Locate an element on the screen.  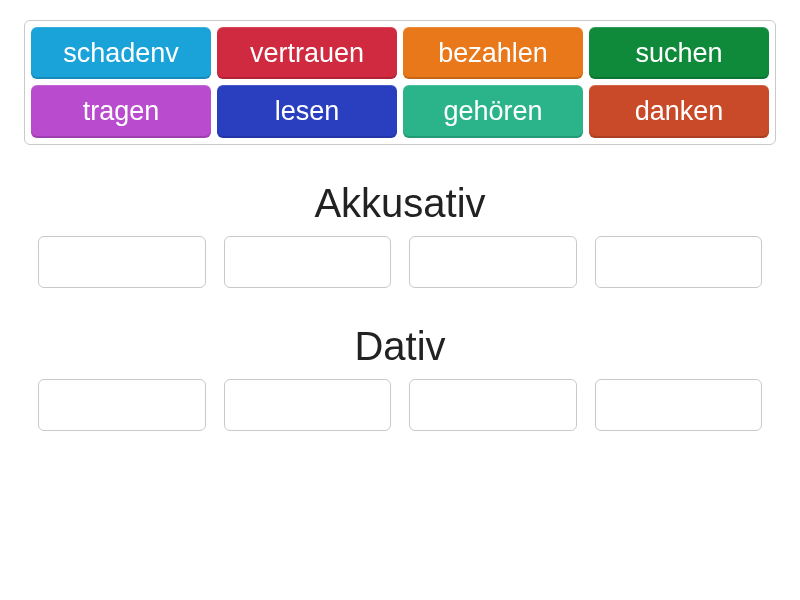
category-title: Dativ is located at coordinates (400, 346).